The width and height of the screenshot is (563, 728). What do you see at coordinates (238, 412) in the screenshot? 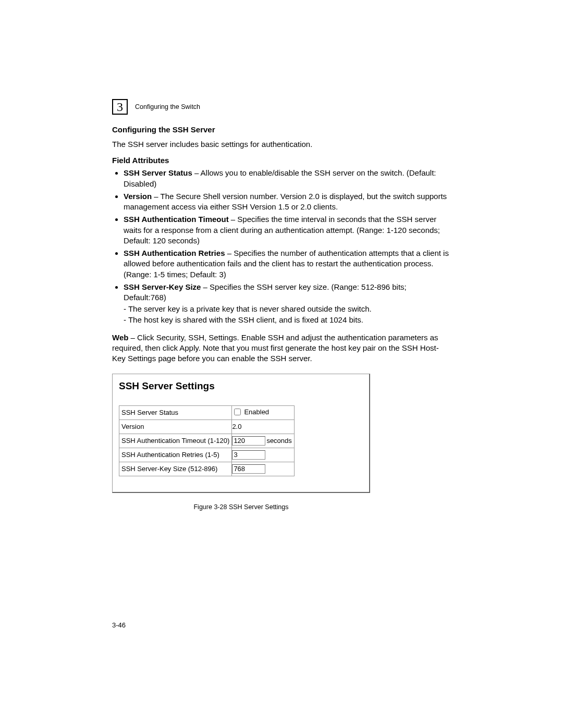
I see `ssh-status-checkbox` at bounding box center [238, 412].